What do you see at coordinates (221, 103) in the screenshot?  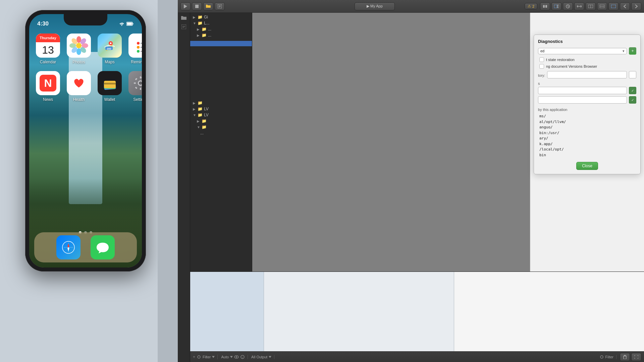 I see `file-item-b1: ▶ 📁` at bounding box center [221, 103].